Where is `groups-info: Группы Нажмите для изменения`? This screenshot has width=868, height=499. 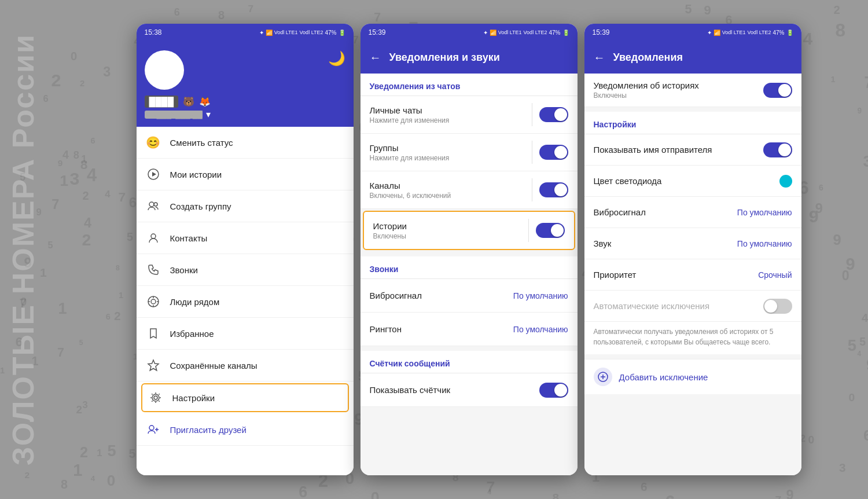
groups-info: Группы Нажмите для изменения is located at coordinates (447, 153).